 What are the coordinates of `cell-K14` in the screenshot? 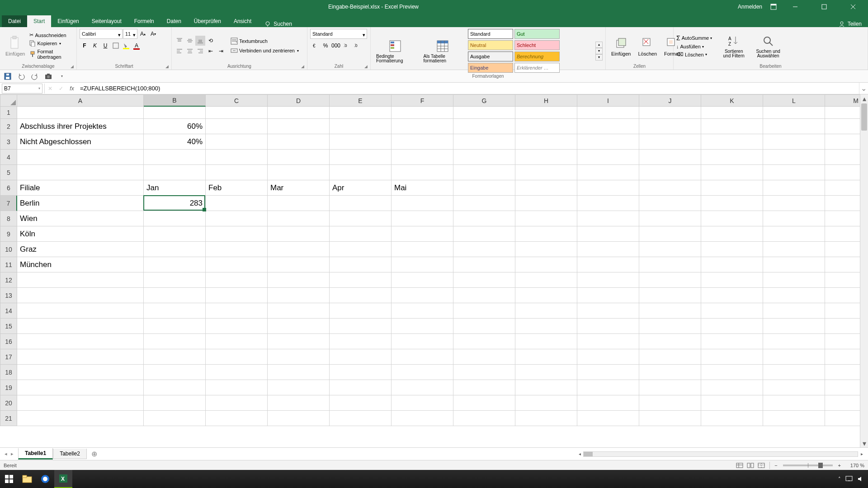 It's located at (732, 311).